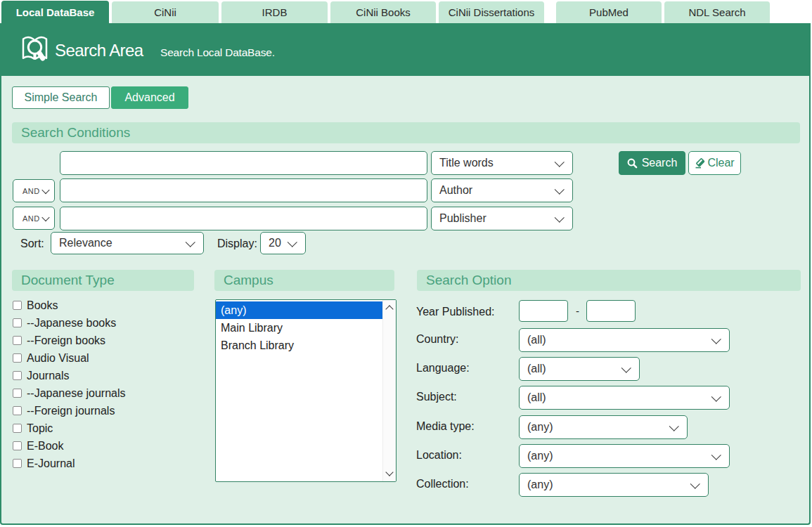 This screenshot has height=527, width=812. Describe the element at coordinates (56, 13) in the screenshot. I see `tab-label: Local DataBase` at that location.